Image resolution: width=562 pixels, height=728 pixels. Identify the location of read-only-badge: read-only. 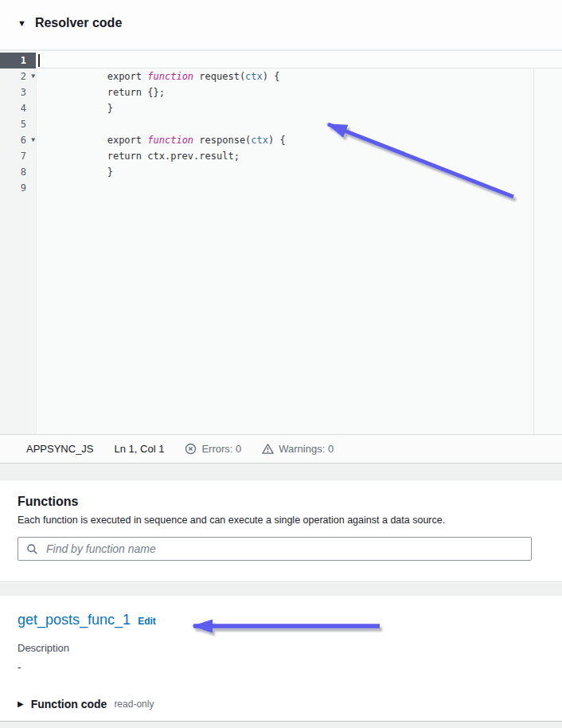
(134, 704).